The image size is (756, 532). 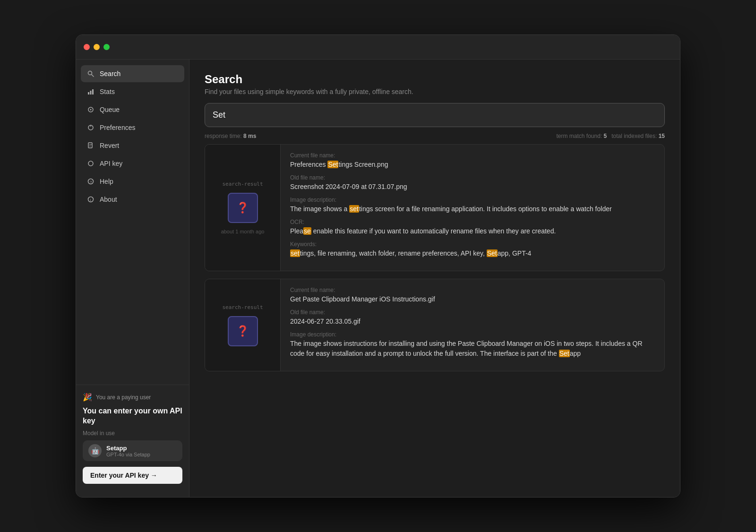 What do you see at coordinates (435, 79) in the screenshot?
I see `page-title: Search` at bounding box center [435, 79].